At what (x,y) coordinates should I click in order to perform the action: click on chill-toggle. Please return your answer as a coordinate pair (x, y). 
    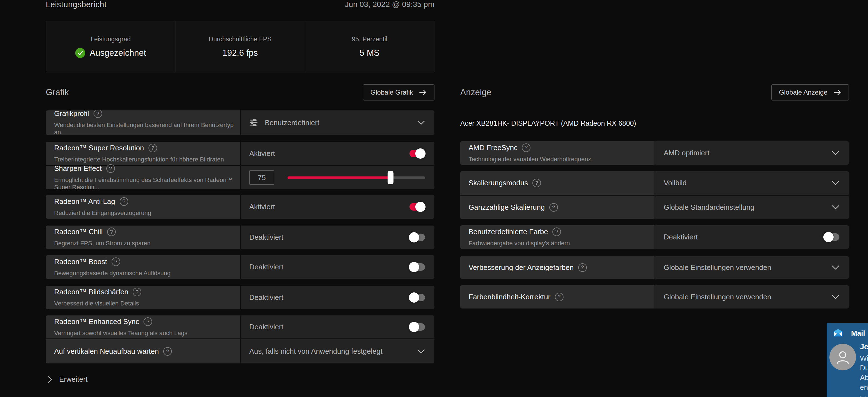
    Looking at the image, I should click on (417, 237).